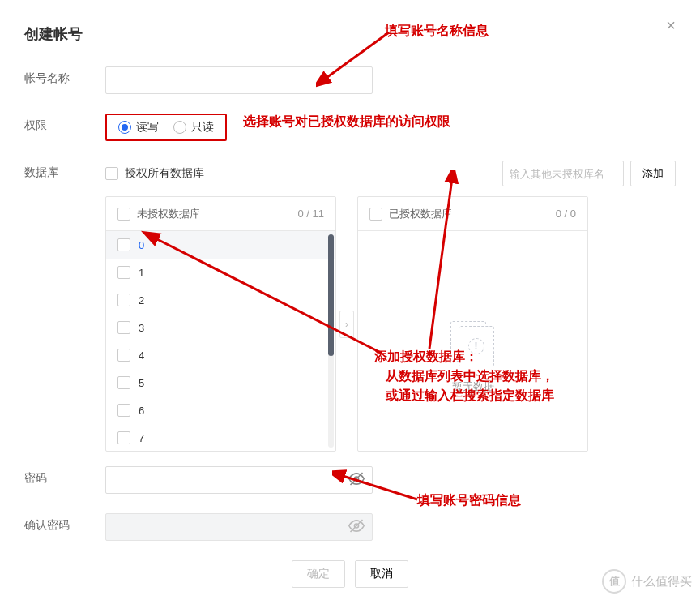 This screenshot has width=700, height=600. Describe the element at coordinates (350, 480) in the screenshot. I see `row-password: 密码` at that location.